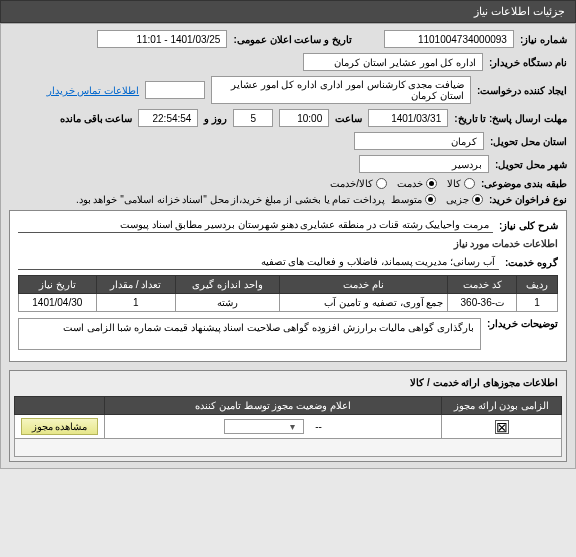 Image resolution: width=576 pixels, height=557 pixels. What do you see at coordinates (524, 184) in the screenshot?
I see `subject-cat-label: طبقه بندی موضوعی:` at bounding box center [524, 184].